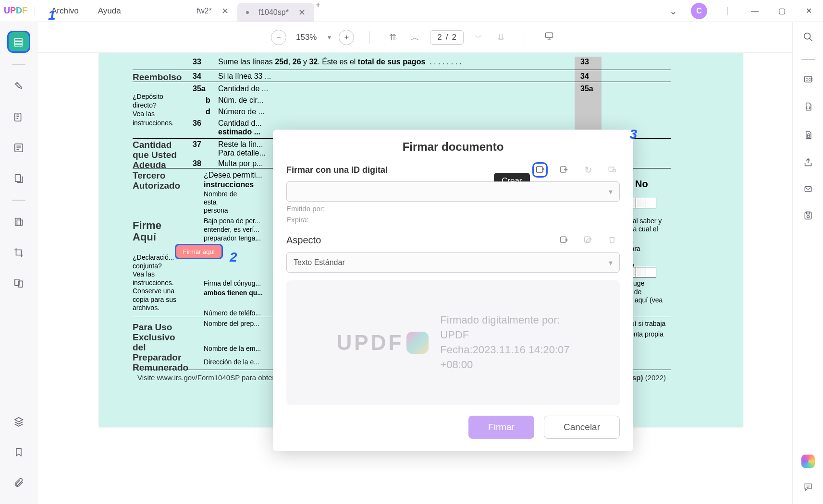  Describe the element at coordinates (213, 11) in the screenshot. I see `tab-fw2: fw2* ✕` at that location.